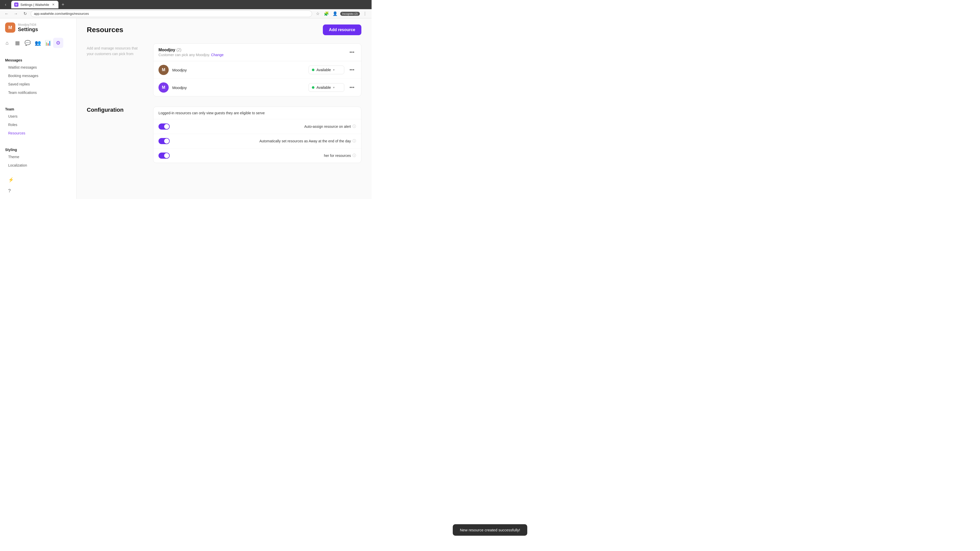 This screenshot has height=551, width=980. Describe the element at coordinates (16, 14) in the screenshot. I see `forward-btn: →` at that location.